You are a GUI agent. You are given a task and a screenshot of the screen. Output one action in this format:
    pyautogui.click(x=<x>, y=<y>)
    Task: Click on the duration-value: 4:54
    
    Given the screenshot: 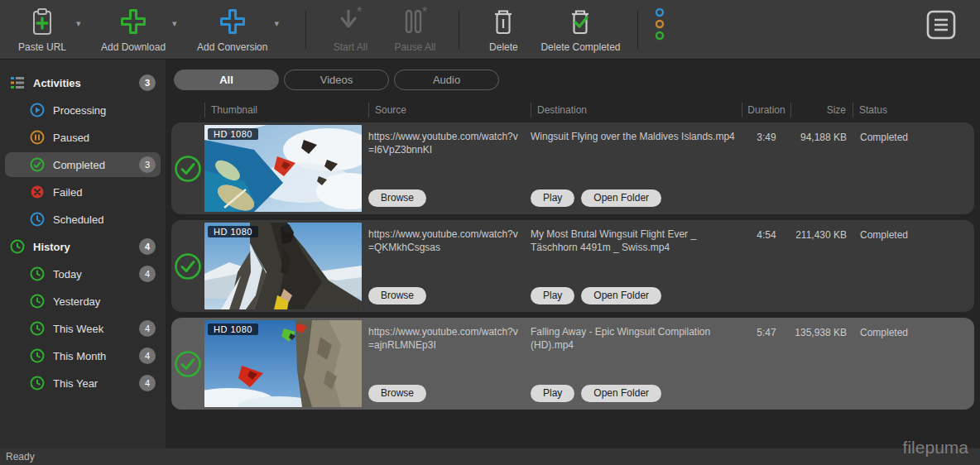 What is the action you would take?
    pyautogui.click(x=766, y=266)
    